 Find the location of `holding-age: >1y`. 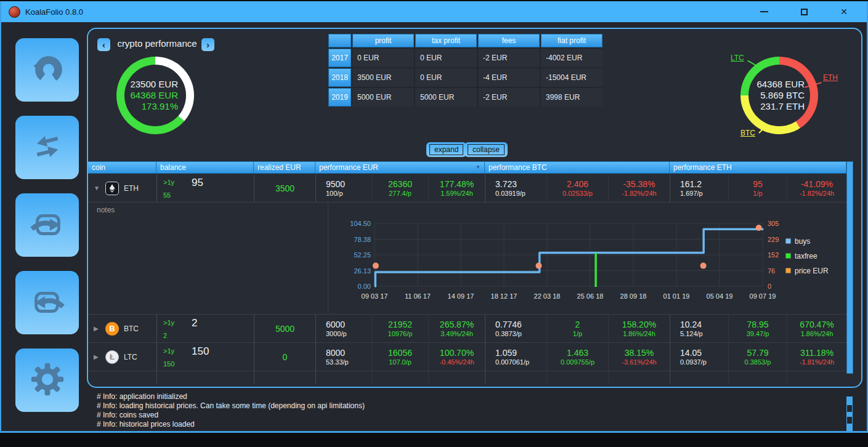

holding-age: >1y is located at coordinates (169, 323).